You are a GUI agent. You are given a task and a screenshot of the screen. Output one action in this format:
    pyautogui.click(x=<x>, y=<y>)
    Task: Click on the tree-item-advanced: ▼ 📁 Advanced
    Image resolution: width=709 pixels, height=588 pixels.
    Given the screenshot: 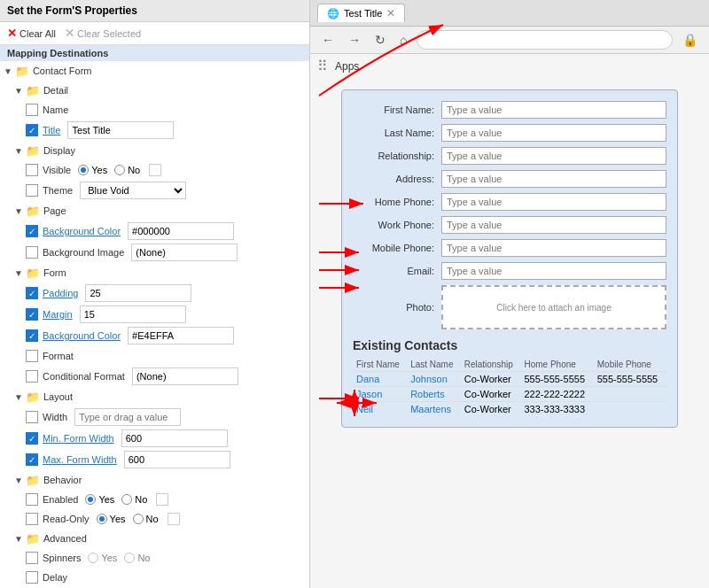 What is the action you would take?
    pyautogui.click(x=154, y=538)
    